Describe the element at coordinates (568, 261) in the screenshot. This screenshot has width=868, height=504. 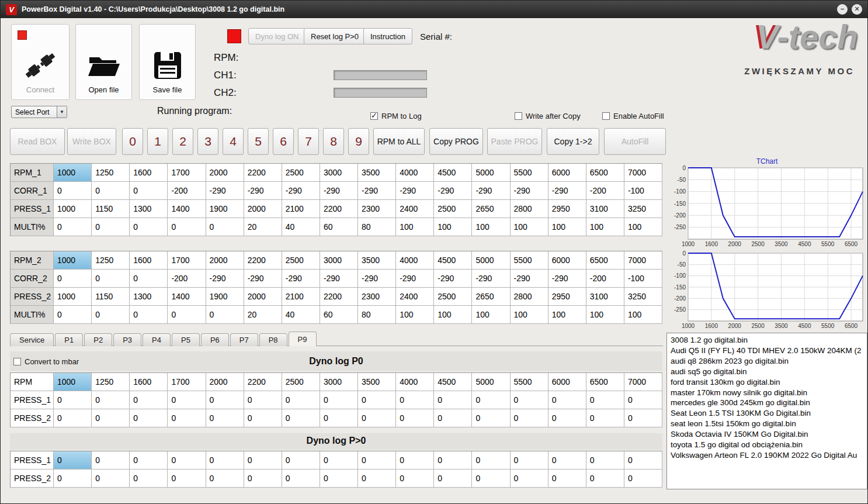
I see `table-cell: 6000` at that location.